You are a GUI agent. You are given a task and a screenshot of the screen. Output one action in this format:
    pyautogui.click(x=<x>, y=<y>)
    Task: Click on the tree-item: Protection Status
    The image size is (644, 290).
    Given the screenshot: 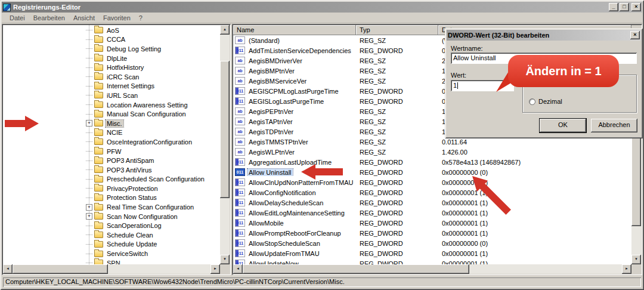 What is the action you would take?
    pyautogui.click(x=112, y=198)
    